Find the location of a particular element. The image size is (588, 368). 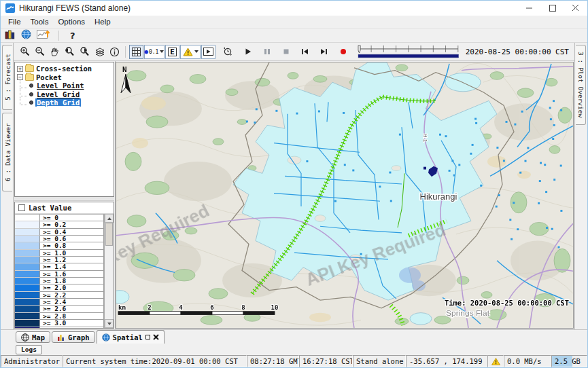

database-icon is located at coordinates (10, 35).